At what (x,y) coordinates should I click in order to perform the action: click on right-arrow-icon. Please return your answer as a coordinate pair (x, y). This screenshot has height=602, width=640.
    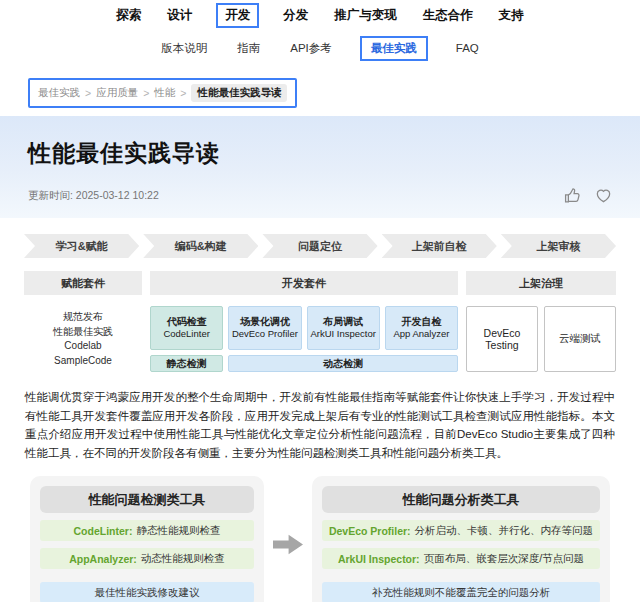
    Looking at the image, I should click on (288, 545).